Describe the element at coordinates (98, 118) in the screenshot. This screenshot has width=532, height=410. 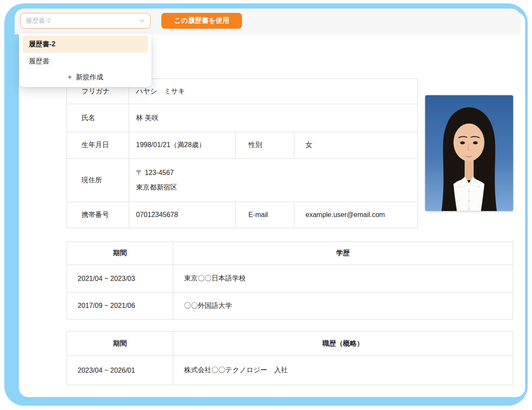
I see `name-label: 氏名` at that location.